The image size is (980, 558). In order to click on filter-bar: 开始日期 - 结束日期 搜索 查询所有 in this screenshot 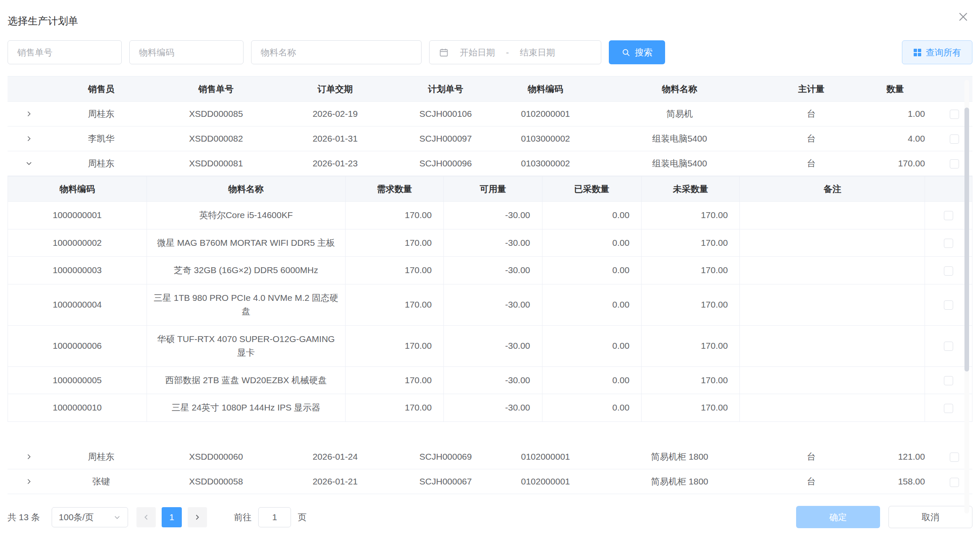, I will do `click(490, 52)`.